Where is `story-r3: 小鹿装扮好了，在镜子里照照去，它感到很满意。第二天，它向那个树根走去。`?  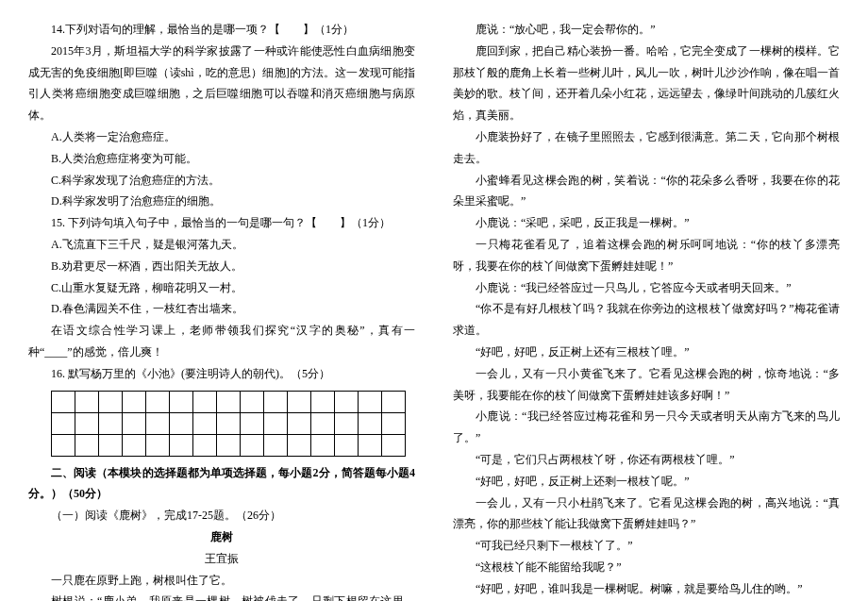 story-r3: 小鹿装扮好了，在镜子里照照去，它感到很满意。第二天，它向那个树根走去。 is located at coordinates (646, 148).